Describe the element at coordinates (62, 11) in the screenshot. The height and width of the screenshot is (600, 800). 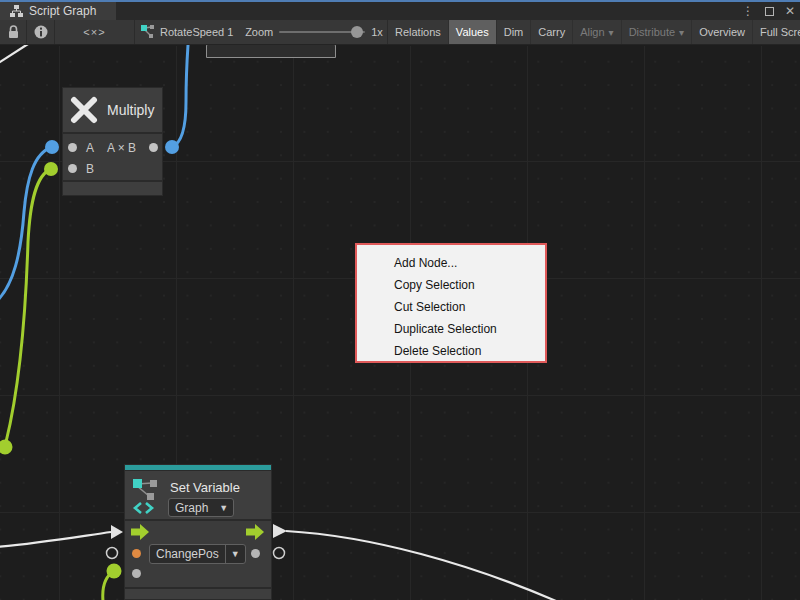
I see `tab-title: Script Graph` at that location.